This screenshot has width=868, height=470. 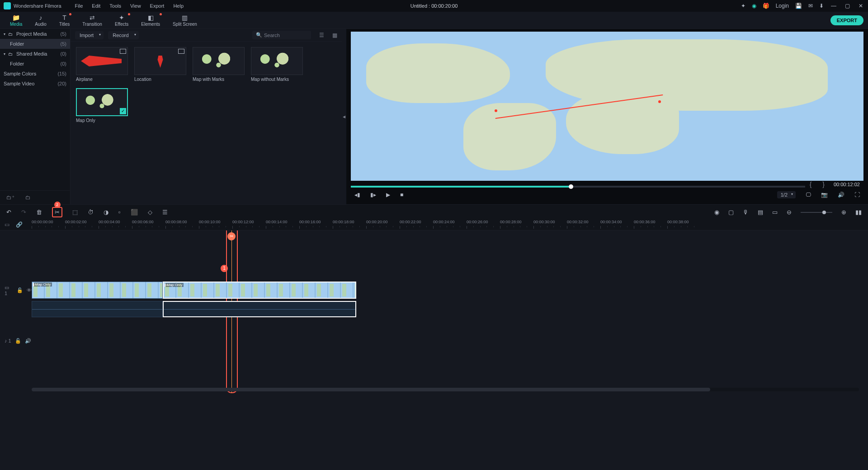 What do you see at coordinates (444, 222) in the screenshot?
I see `ruler-tick: 00:00:24:00` at bounding box center [444, 222].